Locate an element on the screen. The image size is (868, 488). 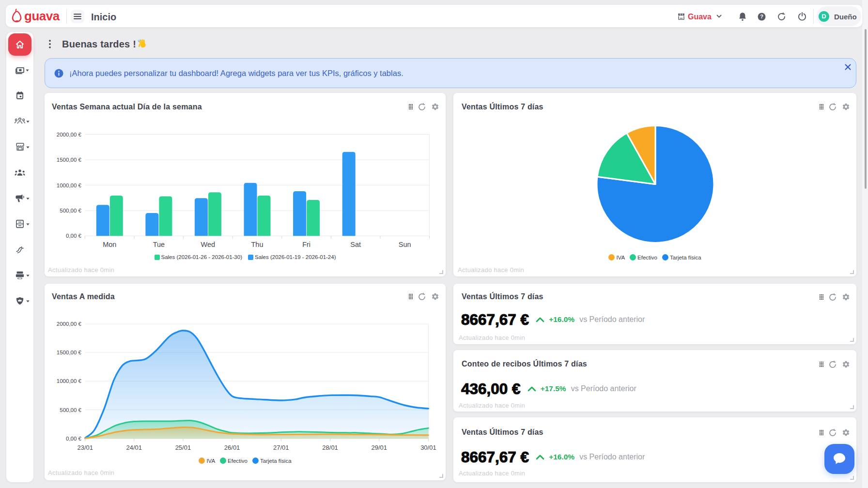
svg-text: Sat is located at coordinates (356, 244).